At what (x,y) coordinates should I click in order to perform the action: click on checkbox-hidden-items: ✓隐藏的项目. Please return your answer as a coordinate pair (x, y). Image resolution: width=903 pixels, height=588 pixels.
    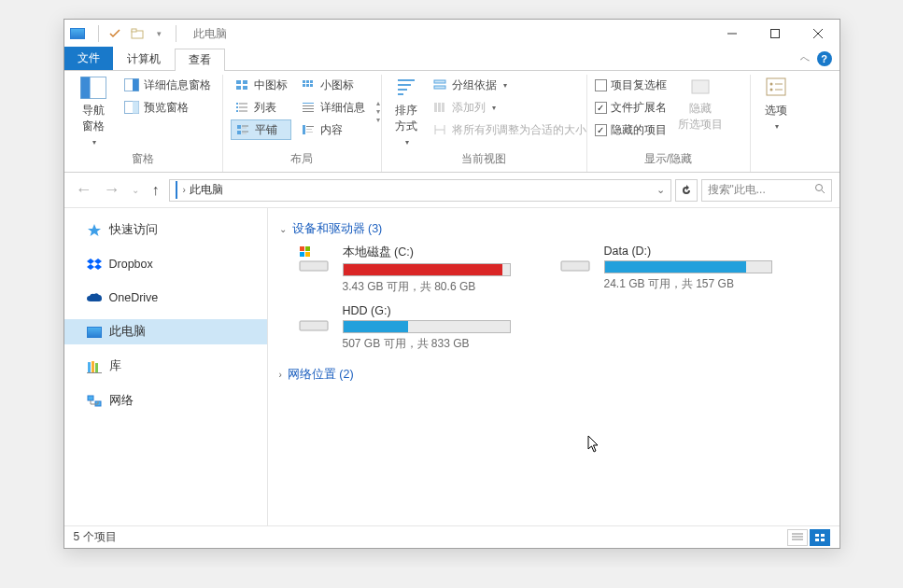
    Looking at the image, I should click on (631, 130).